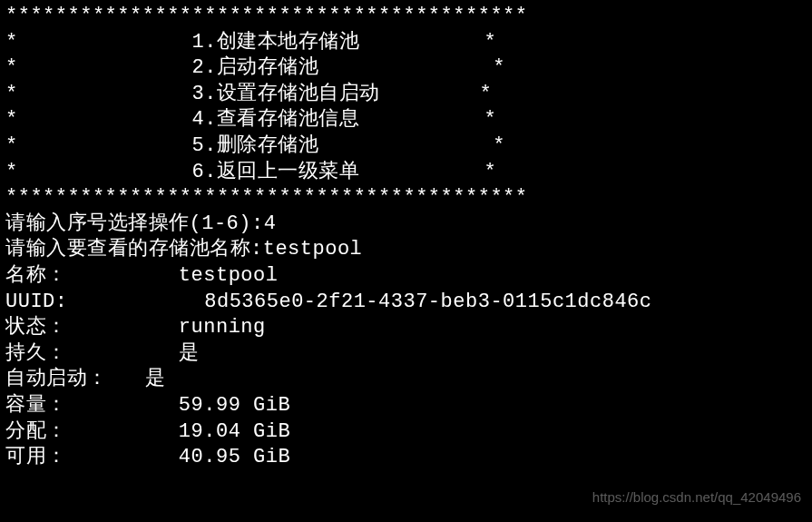  Describe the element at coordinates (406, 120) in the screenshot. I see `menu-item-4: * 4.查看存储池信息 *` at that location.